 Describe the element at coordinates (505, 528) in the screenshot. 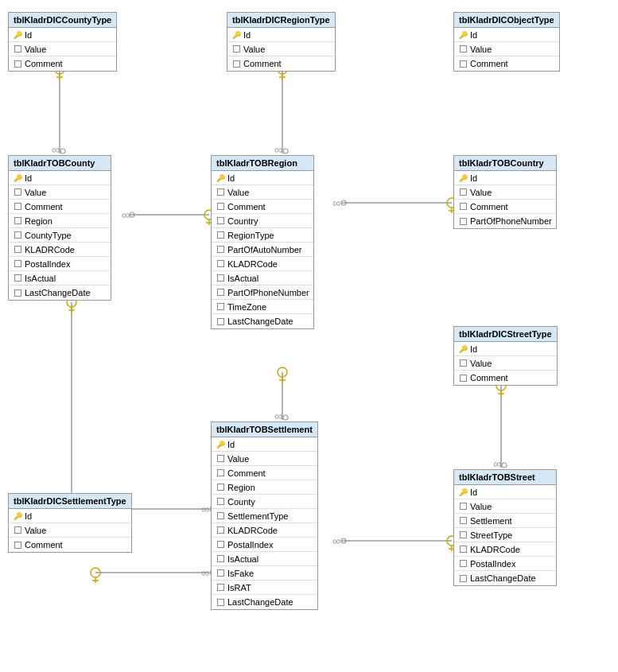

I see `table-tblKladrTOBStreet: tblKladrTOBStreet🔑IdValueSettlementStree…` at that location.